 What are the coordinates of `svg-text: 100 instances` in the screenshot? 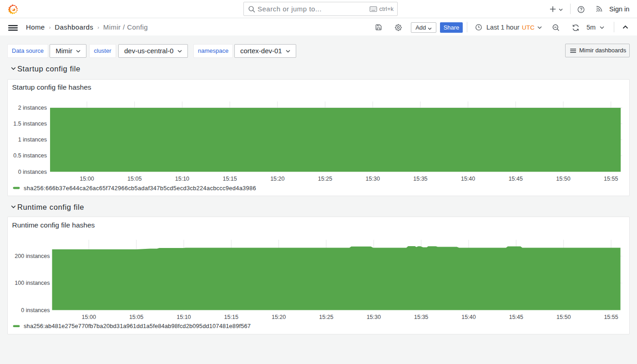 It's located at (32, 283).